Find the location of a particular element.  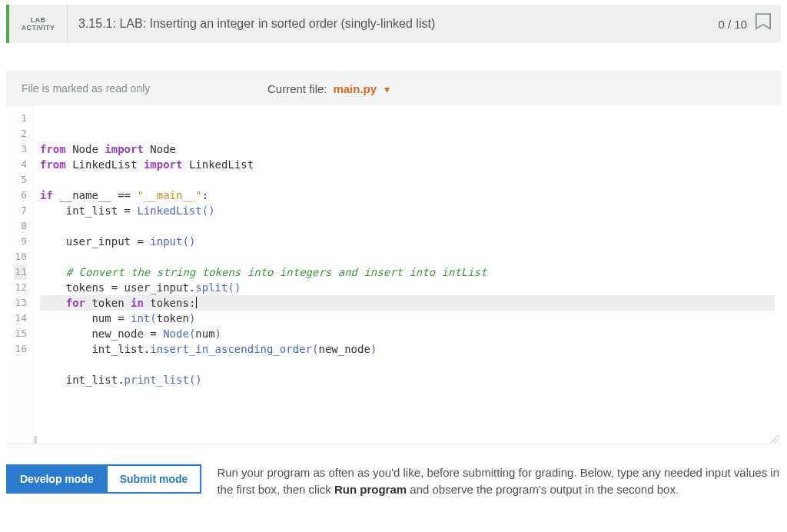

code-line: for token in tokens: is located at coordinates (407, 303).